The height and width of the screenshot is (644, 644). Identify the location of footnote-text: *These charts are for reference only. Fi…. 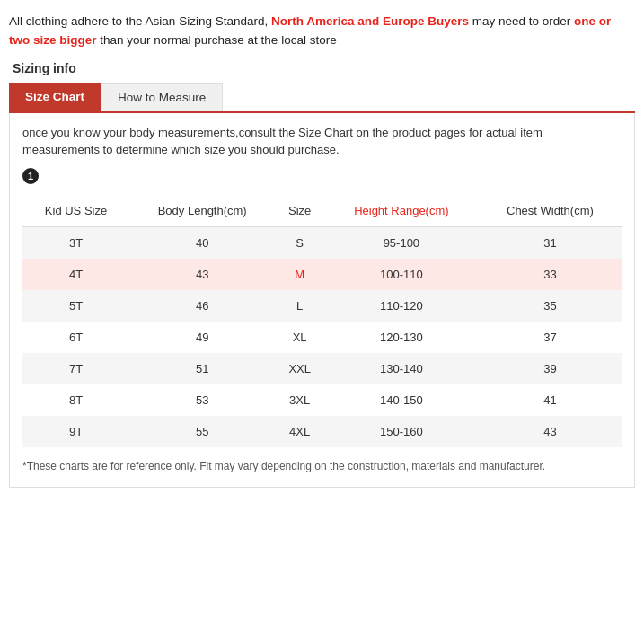
(322, 466).